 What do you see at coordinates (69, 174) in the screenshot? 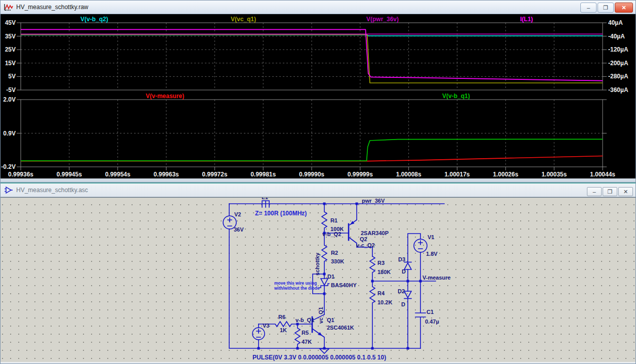
I see `x-axis-label: 0.99945s` at bounding box center [69, 174].